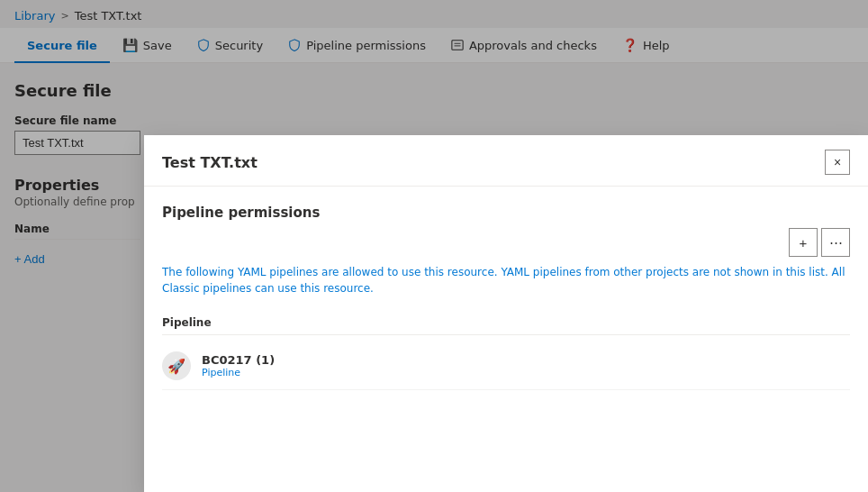  I want to click on pipeline-permissions-description: The following YAML pipelines are allowed…, so click(506, 280).